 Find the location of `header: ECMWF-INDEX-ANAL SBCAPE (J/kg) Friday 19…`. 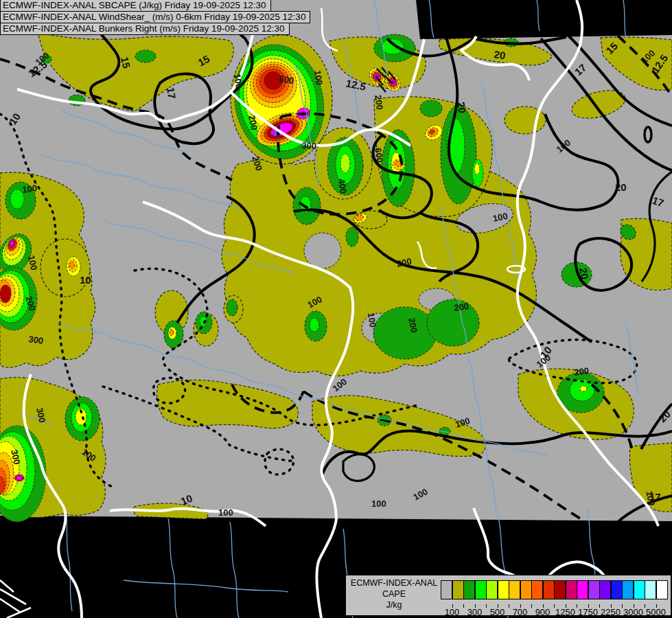

header: ECMWF-INDEX-ANAL SBCAPE (J/kg) Friday 19… is located at coordinates (155, 18).